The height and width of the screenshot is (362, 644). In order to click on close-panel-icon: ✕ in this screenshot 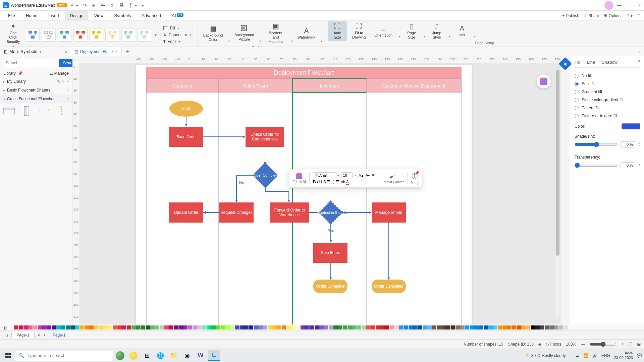, I will do `click(639, 61)`.